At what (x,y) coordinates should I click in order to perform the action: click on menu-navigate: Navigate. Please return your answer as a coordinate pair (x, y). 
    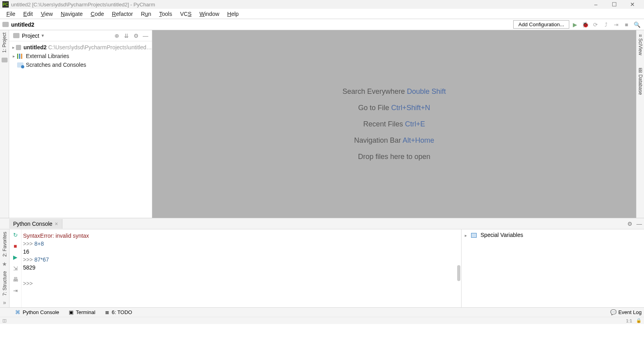
    Looking at the image, I should click on (72, 14).